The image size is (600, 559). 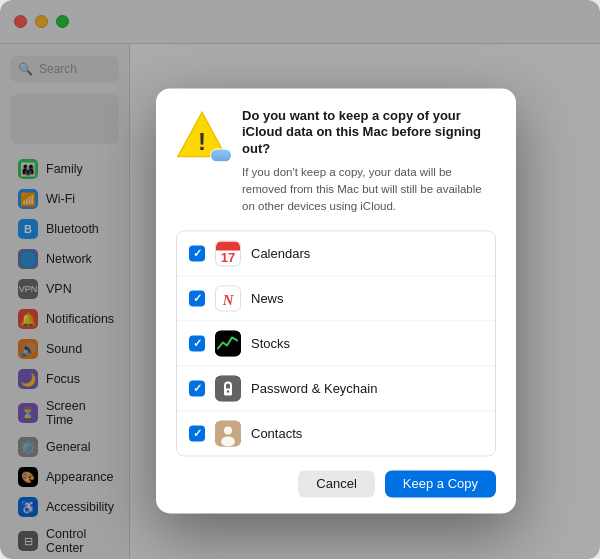 I want to click on dialog-title: Do you want to keep a copy of your iClou…, so click(x=369, y=134).